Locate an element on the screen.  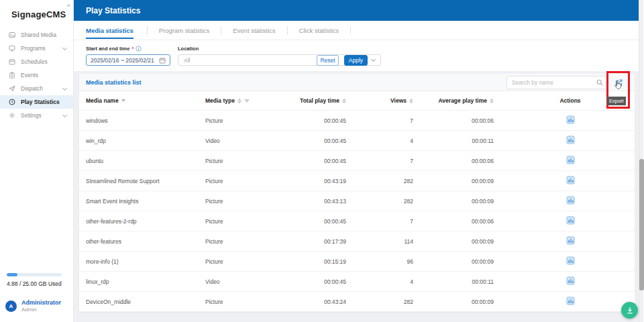
export-icon is located at coordinates (619, 83).